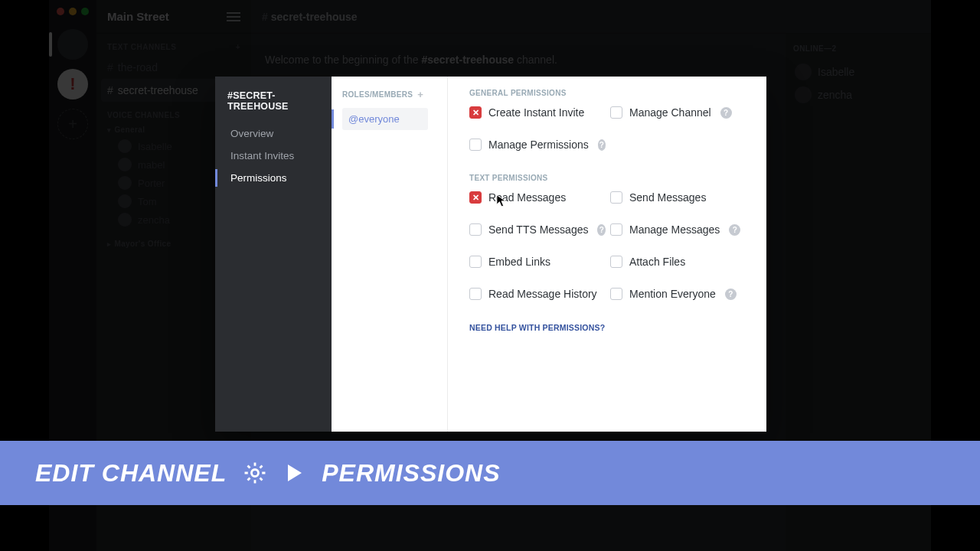 The height and width of the screenshot is (551, 980). Describe the element at coordinates (536, 60) in the screenshot. I see `welcome-text: channel.` at that location.